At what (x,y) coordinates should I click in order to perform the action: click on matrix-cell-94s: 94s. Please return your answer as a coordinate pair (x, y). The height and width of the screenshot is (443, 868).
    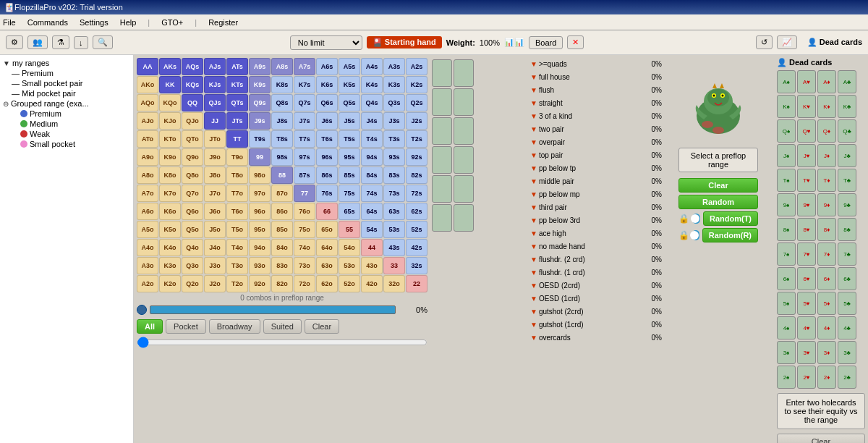
    Looking at the image, I should click on (372, 157).